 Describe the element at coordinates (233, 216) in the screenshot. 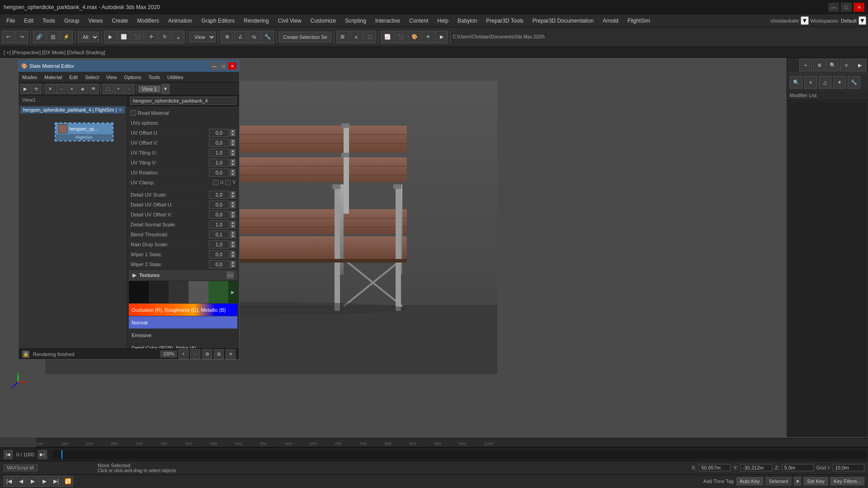

I see `detail-uv-offset-v-down: ▼` at that location.